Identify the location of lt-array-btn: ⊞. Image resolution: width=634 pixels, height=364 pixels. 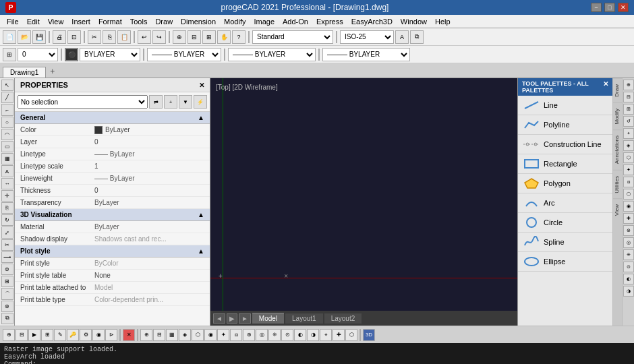
(7, 282).